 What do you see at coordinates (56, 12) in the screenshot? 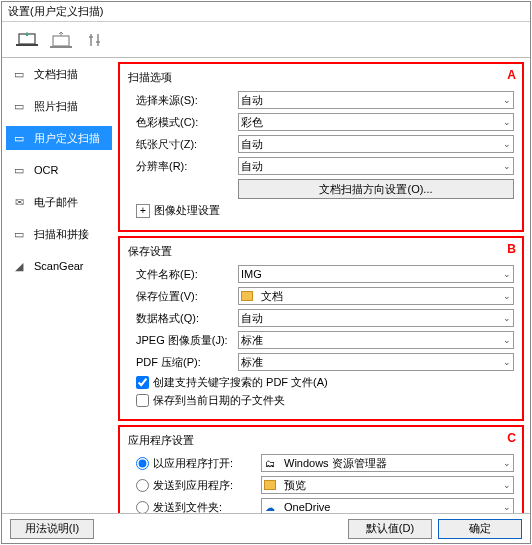
I see `window-title: 设置(用户定义扫描)` at bounding box center [56, 12].